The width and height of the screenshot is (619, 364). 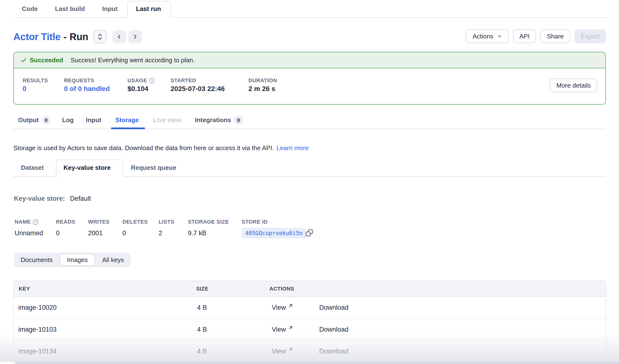 I want to click on table-row: image-10134 4 B View Download, so click(x=310, y=352).